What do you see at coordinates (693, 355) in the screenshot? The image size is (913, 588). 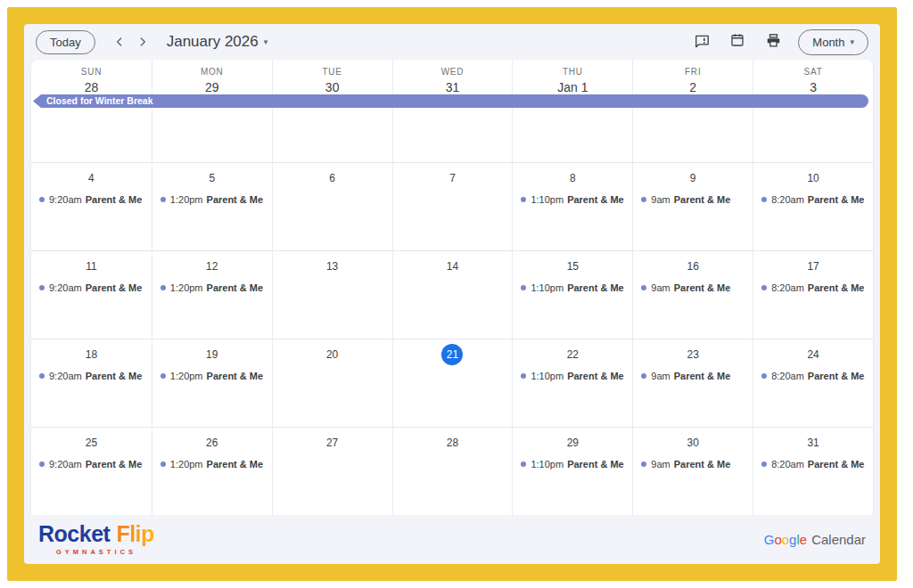 I see `cell-date-label: 23` at bounding box center [693, 355].